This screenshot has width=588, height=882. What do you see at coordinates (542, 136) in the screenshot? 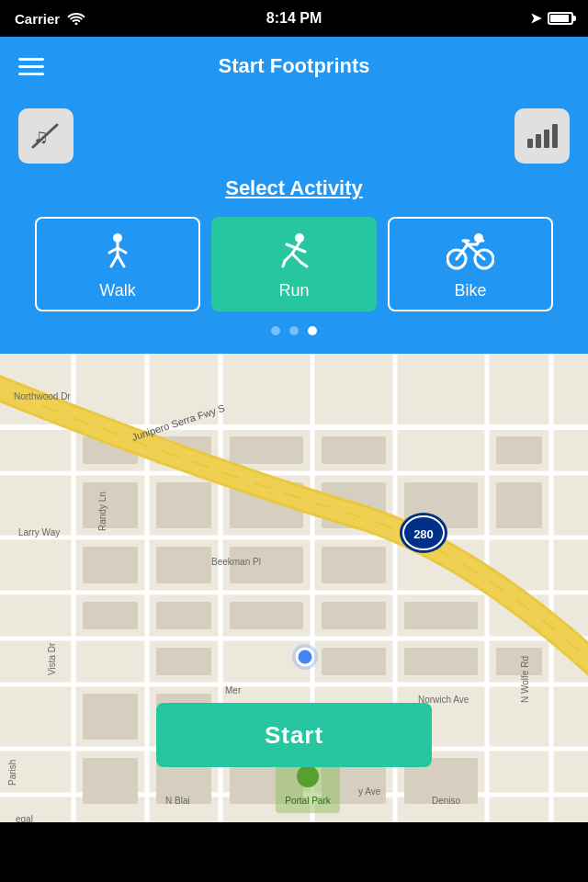
I see `signal-bars-icon` at bounding box center [542, 136].